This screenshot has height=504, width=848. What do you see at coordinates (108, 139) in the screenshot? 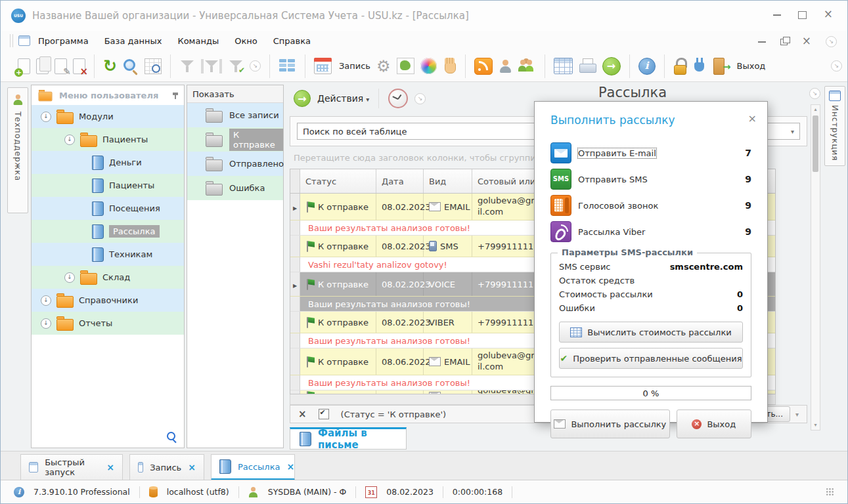
I see `tree-item-pacienty-folder: Пациенты` at bounding box center [108, 139].